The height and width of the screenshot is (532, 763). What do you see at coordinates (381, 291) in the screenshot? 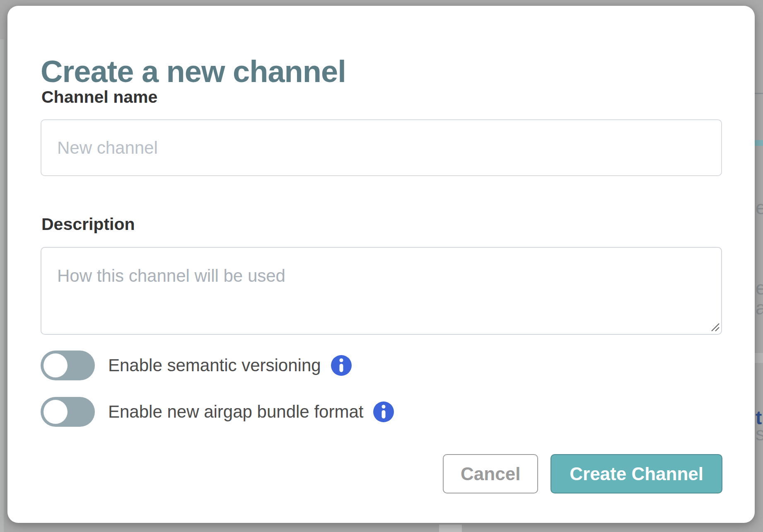
I see `description-field` at bounding box center [381, 291].